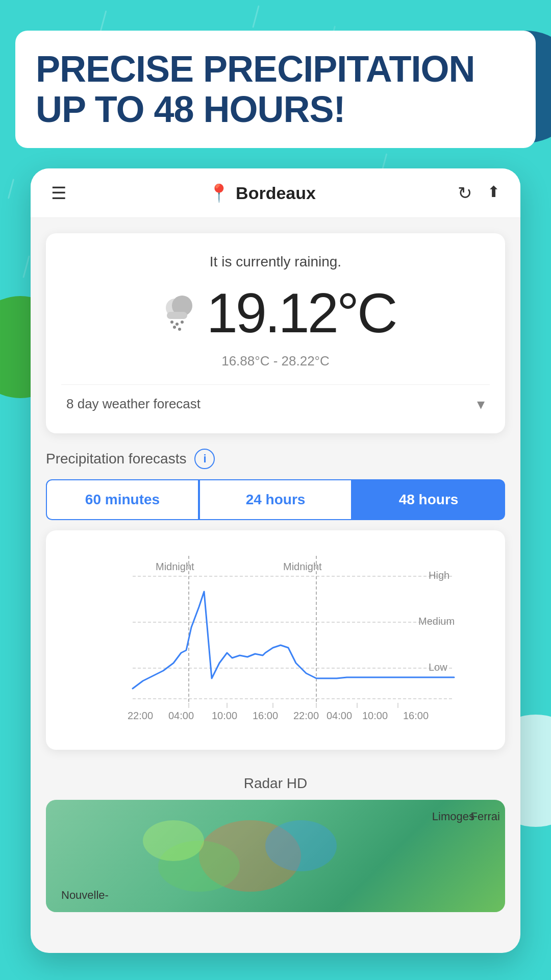 This screenshot has width=551, height=980. Describe the element at coordinates (465, 193) in the screenshot. I see `refresh-icon: ↻` at that location.